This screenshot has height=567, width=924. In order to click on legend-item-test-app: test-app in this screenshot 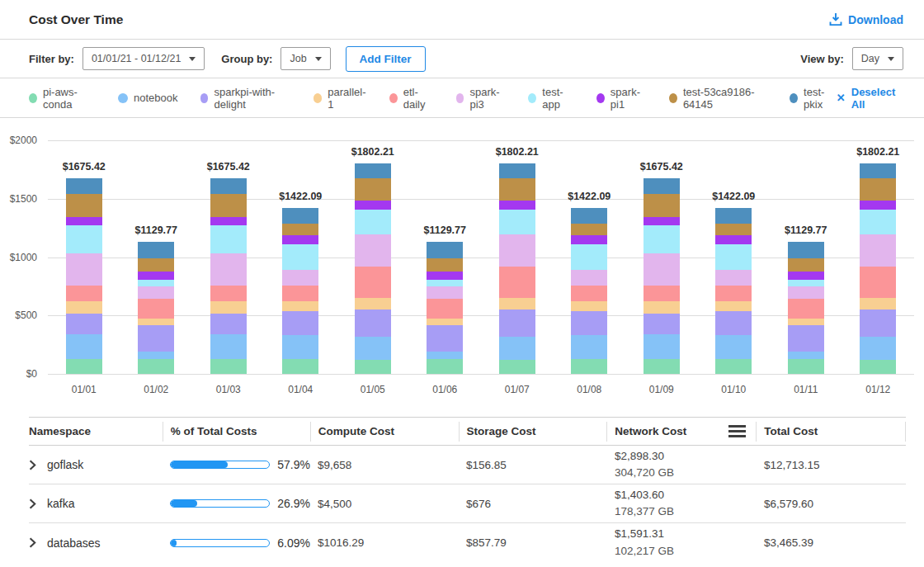, I will do `click(551, 98)`.